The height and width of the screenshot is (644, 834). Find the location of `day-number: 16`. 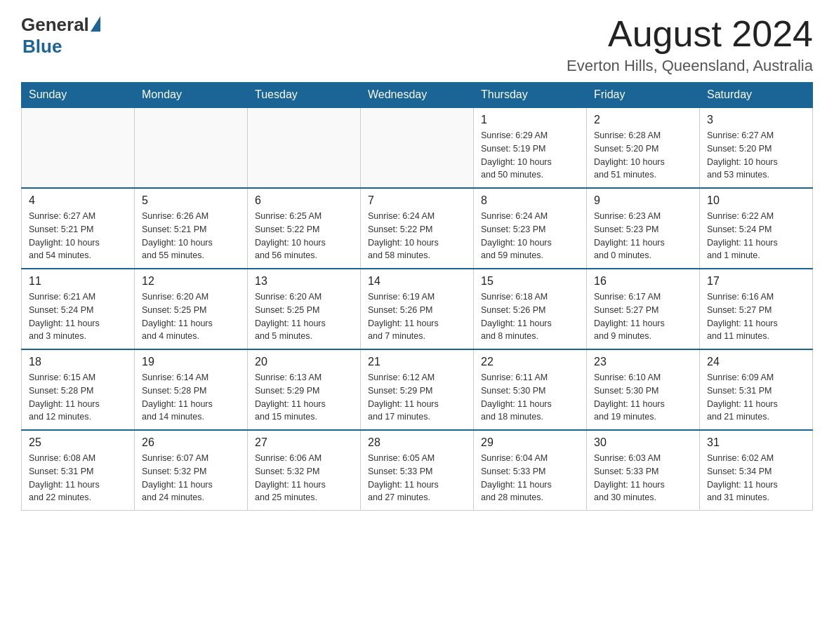

day-number: 16 is located at coordinates (643, 281).